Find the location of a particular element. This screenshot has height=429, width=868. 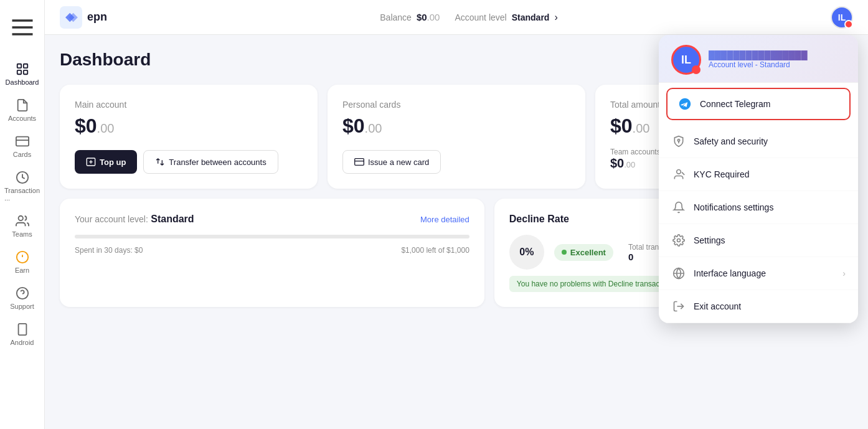

sidebar-item-label: Support is located at coordinates (22, 306).